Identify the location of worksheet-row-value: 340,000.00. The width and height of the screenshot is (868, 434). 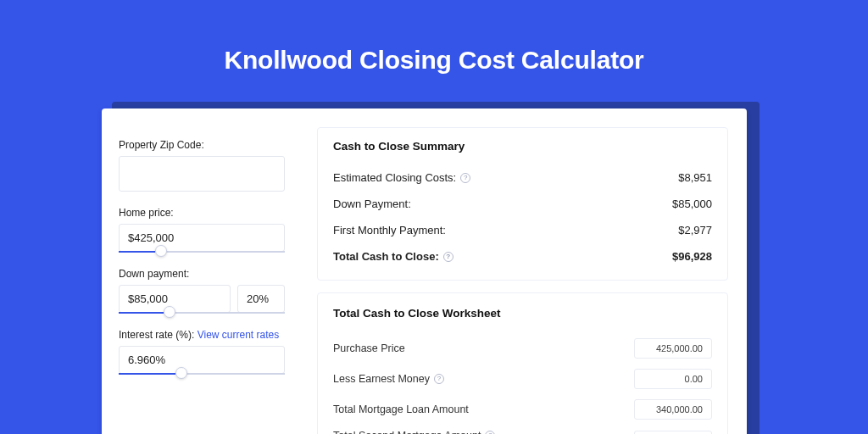
(673, 409).